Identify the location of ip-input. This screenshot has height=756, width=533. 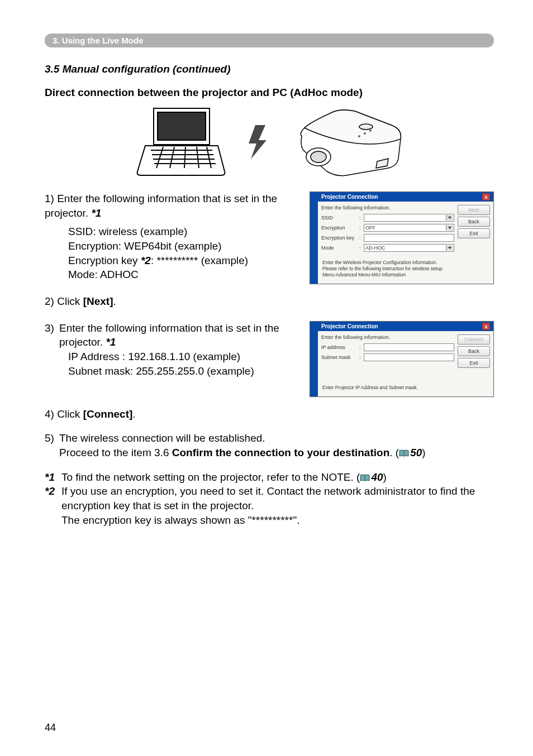
(409, 347).